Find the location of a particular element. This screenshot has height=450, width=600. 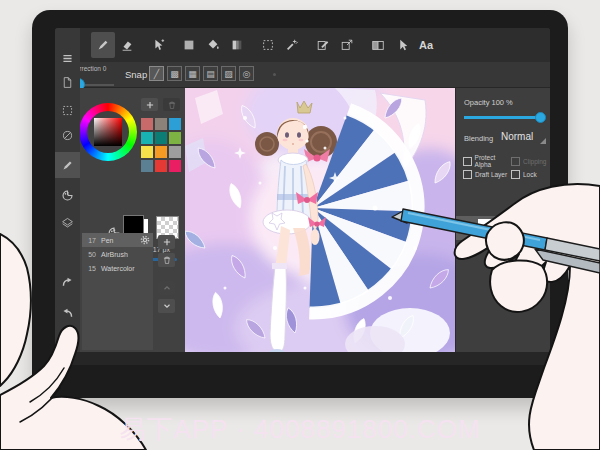

bottom-strip is located at coordinates (302, 358).